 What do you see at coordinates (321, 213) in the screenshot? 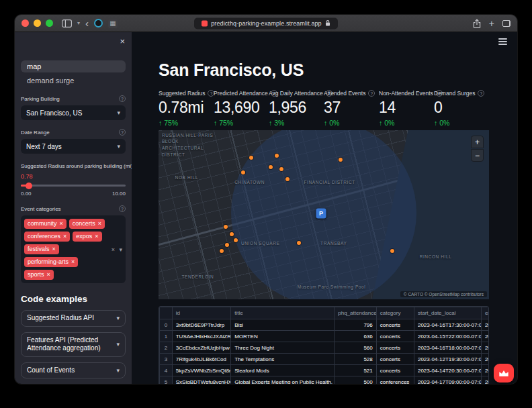
I see `parking-marker: P` at bounding box center [321, 213].